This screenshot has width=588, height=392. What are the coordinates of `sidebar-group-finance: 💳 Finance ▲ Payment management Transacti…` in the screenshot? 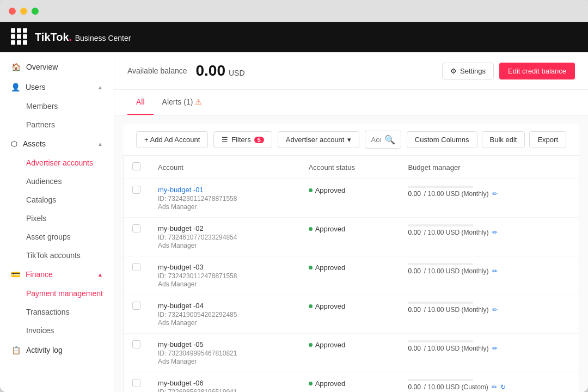 It's located at (57, 302).